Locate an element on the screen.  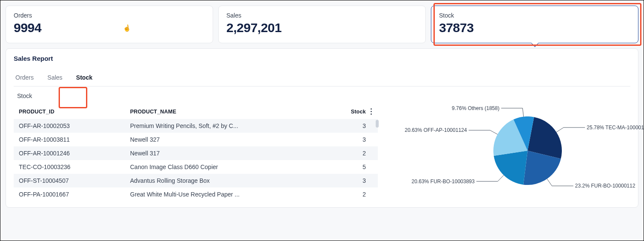
pie-label: 20.63% OFF-AP-10001124 is located at coordinates (436, 130).